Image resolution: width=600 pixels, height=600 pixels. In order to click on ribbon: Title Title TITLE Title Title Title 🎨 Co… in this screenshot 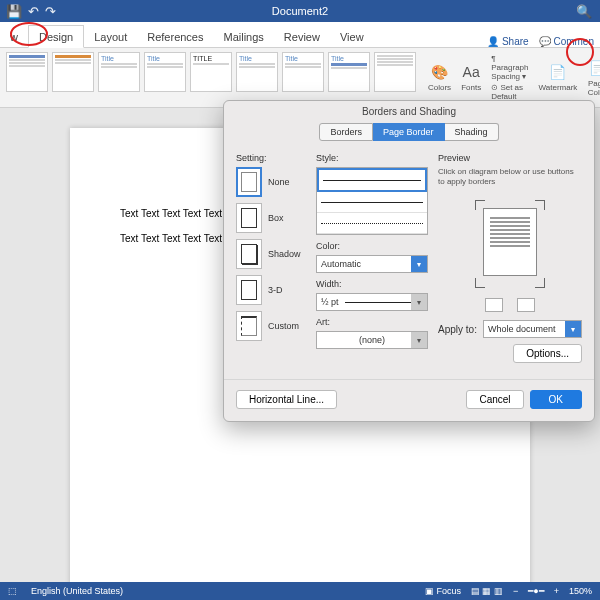, I will do `click(300, 78)`.